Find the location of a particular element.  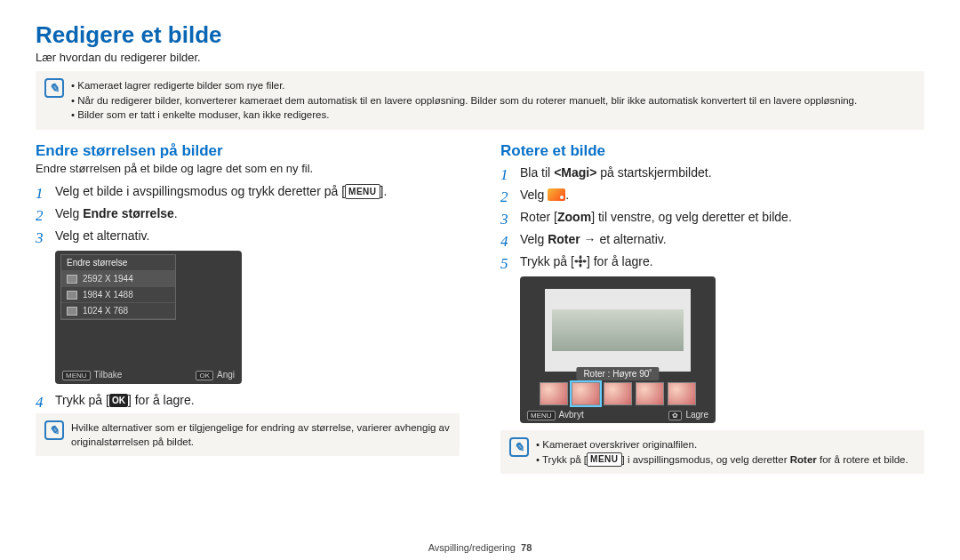

step-item: Velg . is located at coordinates (713, 196).